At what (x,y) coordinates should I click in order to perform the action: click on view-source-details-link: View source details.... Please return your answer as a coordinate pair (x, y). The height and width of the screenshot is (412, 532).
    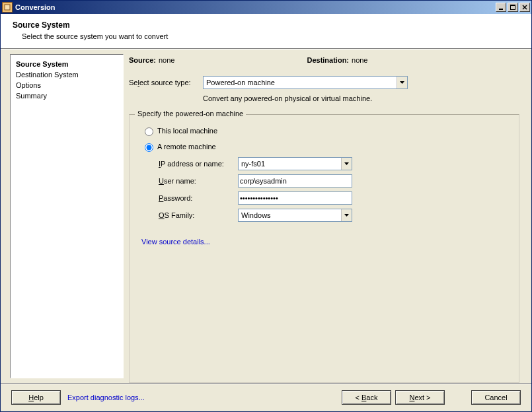
    Looking at the image, I should click on (176, 242).